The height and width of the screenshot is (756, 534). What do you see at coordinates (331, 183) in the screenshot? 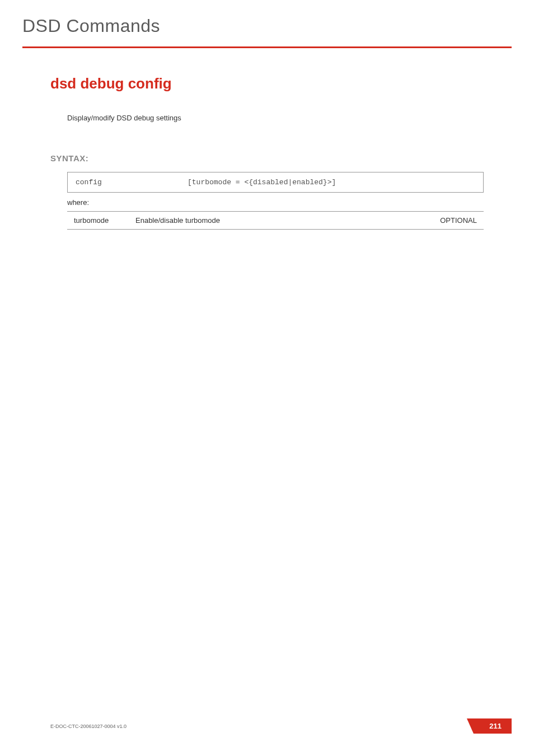
I see `syntax-arguments: [turbomode = <{disabled|enabled}>]` at bounding box center [331, 183].